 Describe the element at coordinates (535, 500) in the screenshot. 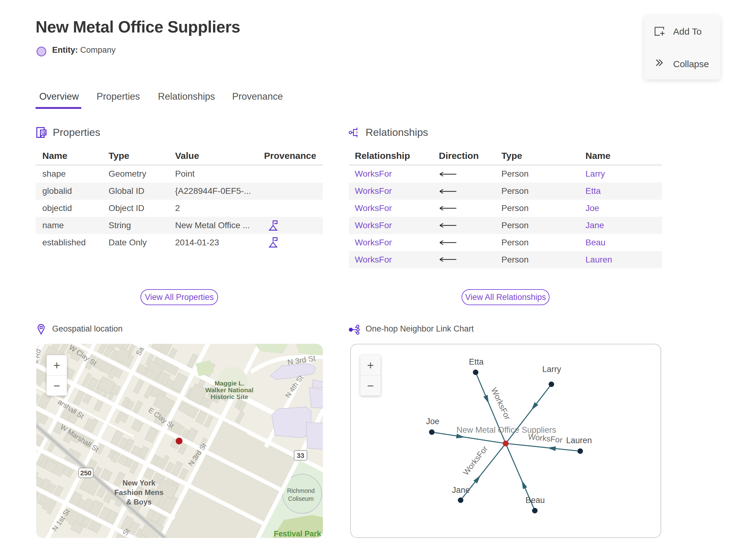

I see `svg-text: Beau` at that location.